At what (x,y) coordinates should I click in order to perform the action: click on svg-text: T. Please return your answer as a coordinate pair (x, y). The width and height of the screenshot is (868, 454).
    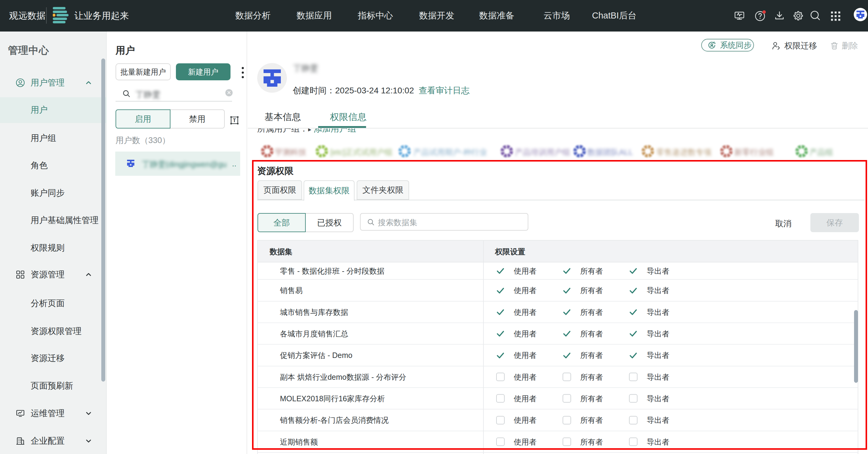
    Looking at the image, I should click on (235, 121).